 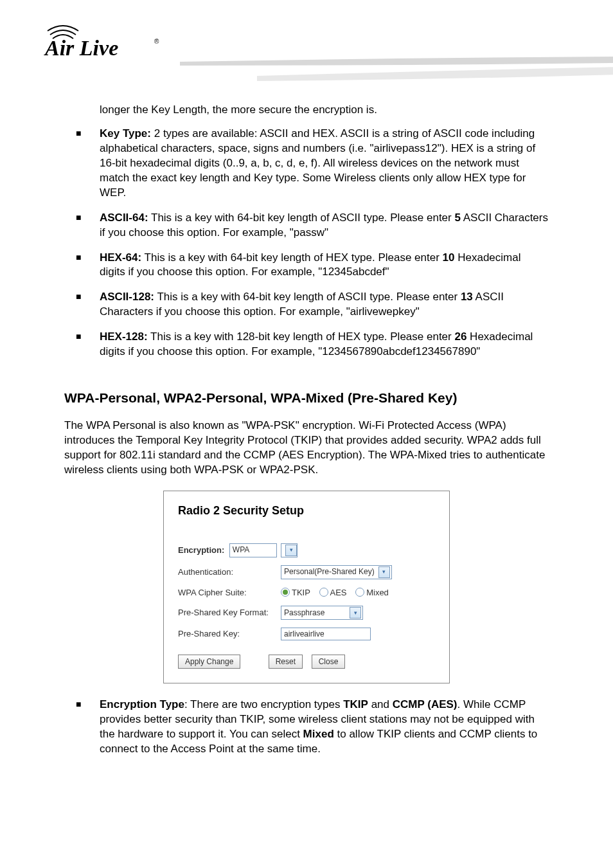 I want to click on item-bold: TKIP, so click(x=356, y=705).